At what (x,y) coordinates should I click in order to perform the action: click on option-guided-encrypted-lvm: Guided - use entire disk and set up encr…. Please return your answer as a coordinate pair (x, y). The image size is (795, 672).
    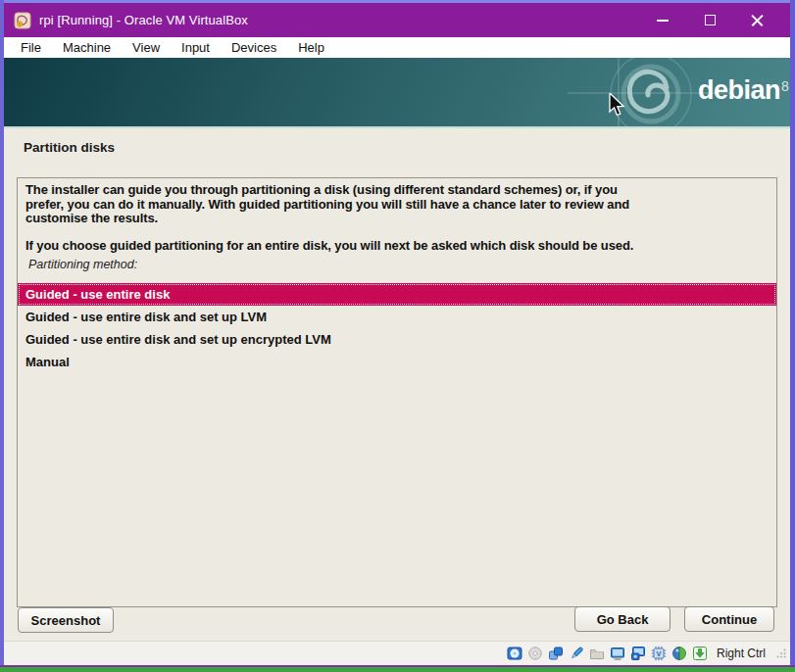
    Looking at the image, I should click on (397, 339).